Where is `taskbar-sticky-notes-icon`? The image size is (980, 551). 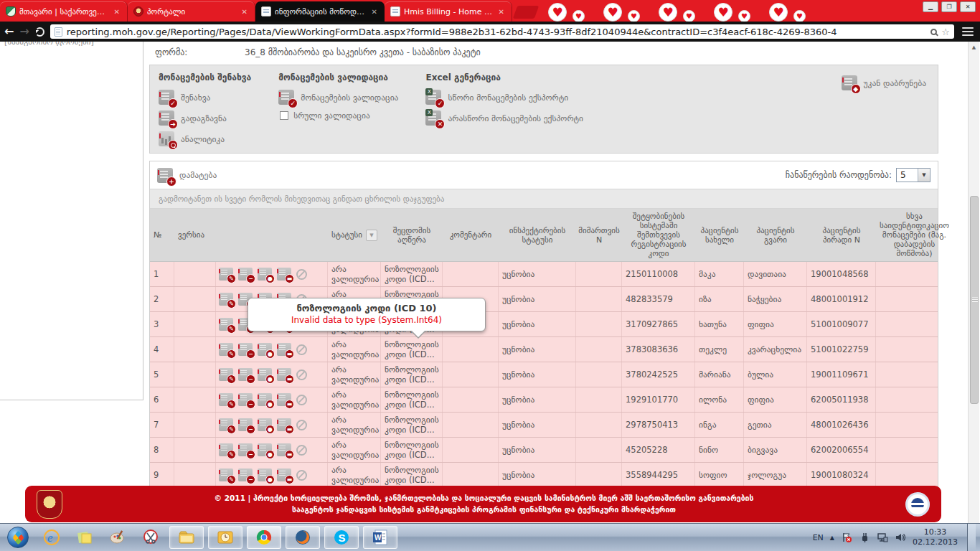
taskbar-sticky-notes-icon is located at coordinates (85, 537).